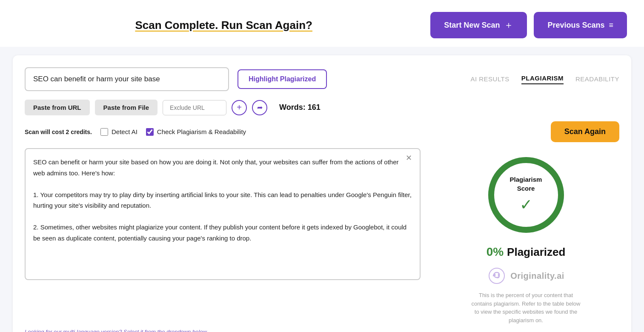 This screenshot has width=644, height=332. I want to click on check-plagiarism-label: Check Plagiarism & Readability, so click(202, 132).